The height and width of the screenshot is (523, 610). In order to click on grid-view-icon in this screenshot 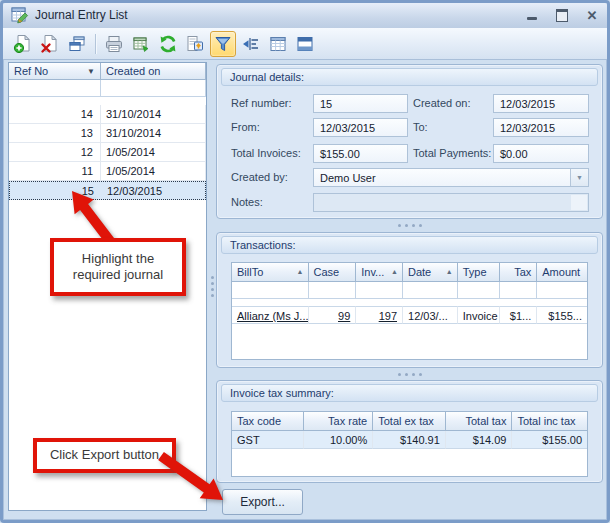, I will do `click(278, 44)`.